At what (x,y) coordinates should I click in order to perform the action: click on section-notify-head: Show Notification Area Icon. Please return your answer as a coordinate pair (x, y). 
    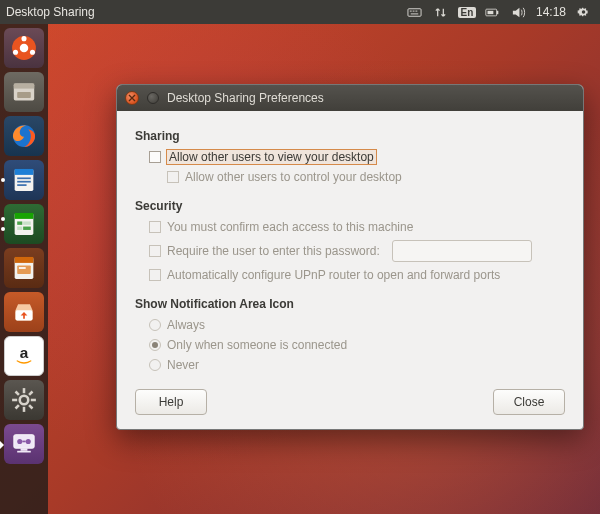
    Looking at the image, I should click on (350, 304).